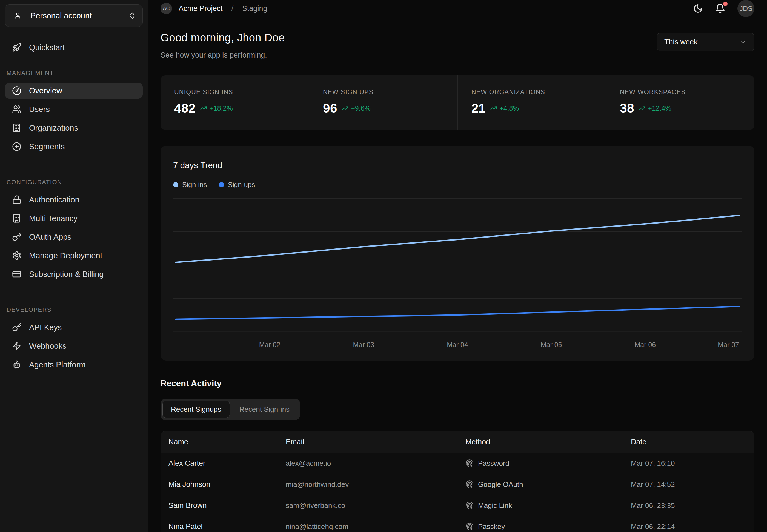 This screenshot has height=532, width=767. What do you see at coordinates (548, 485) in the screenshot?
I see `cell-method: Google OAuth` at bounding box center [548, 485].